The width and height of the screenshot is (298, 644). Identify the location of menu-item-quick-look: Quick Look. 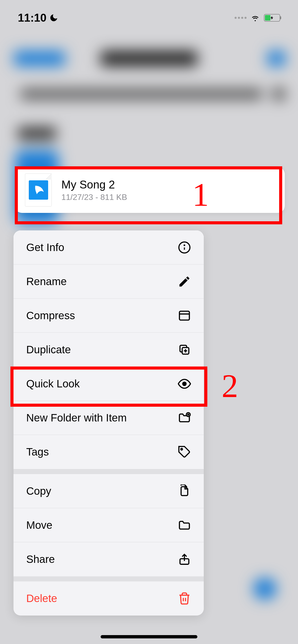
(109, 384).